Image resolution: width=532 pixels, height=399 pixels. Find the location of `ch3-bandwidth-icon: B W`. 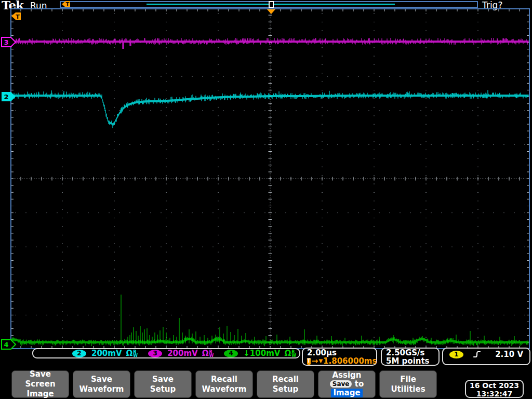

ch3-bandwidth-icon: B W is located at coordinates (211, 354).